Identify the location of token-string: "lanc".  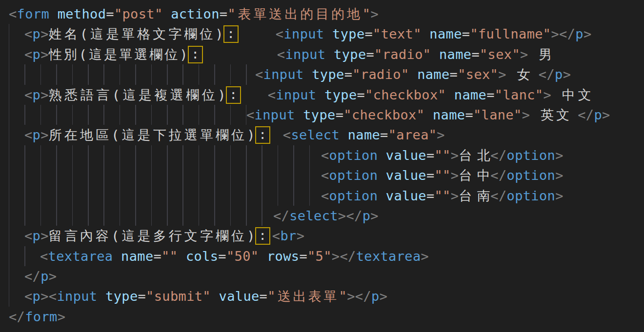
(519, 95).